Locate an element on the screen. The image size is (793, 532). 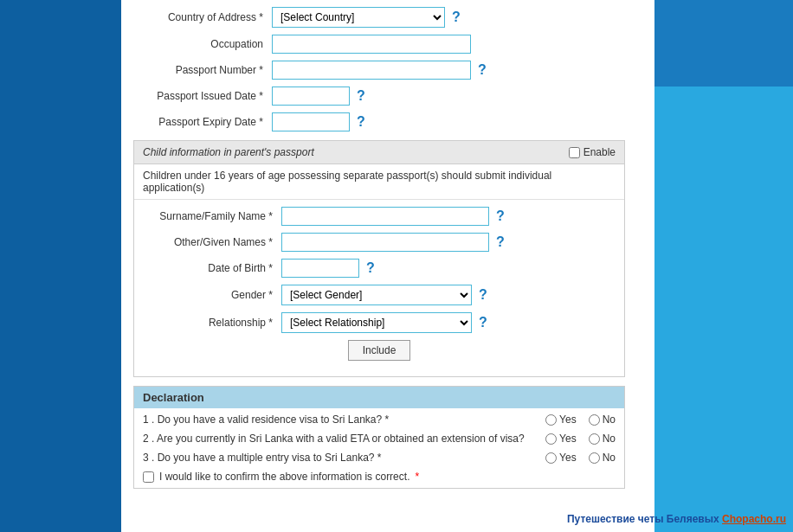
q2-yes-label: Yes is located at coordinates (568, 439).